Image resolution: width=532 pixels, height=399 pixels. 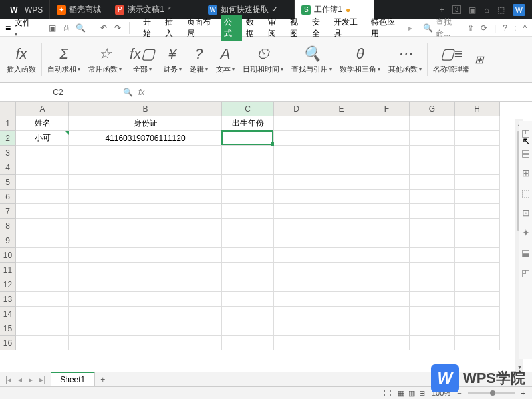 What do you see at coordinates (477, 329) in the screenshot?
I see `cell-H15` at bounding box center [477, 329].